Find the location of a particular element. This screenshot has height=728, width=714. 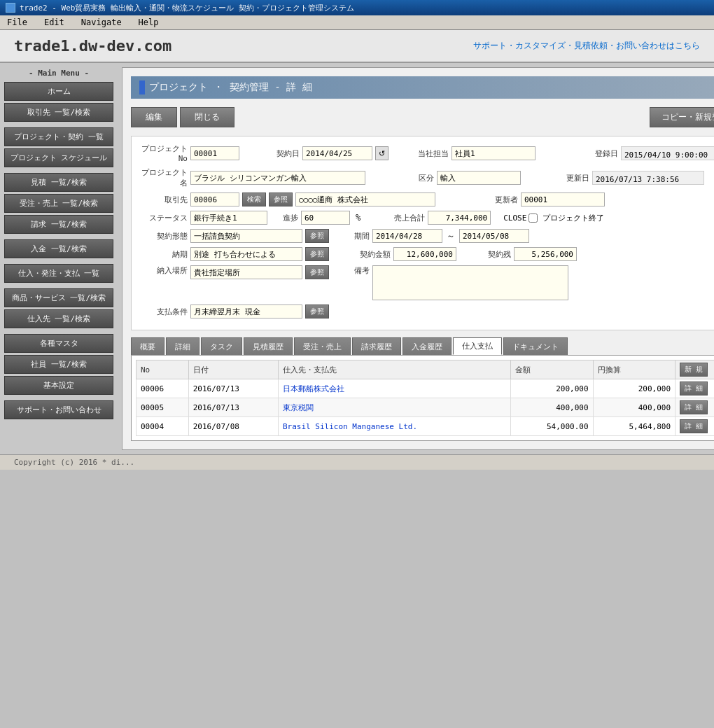

delivery-input is located at coordinates (246, 254).